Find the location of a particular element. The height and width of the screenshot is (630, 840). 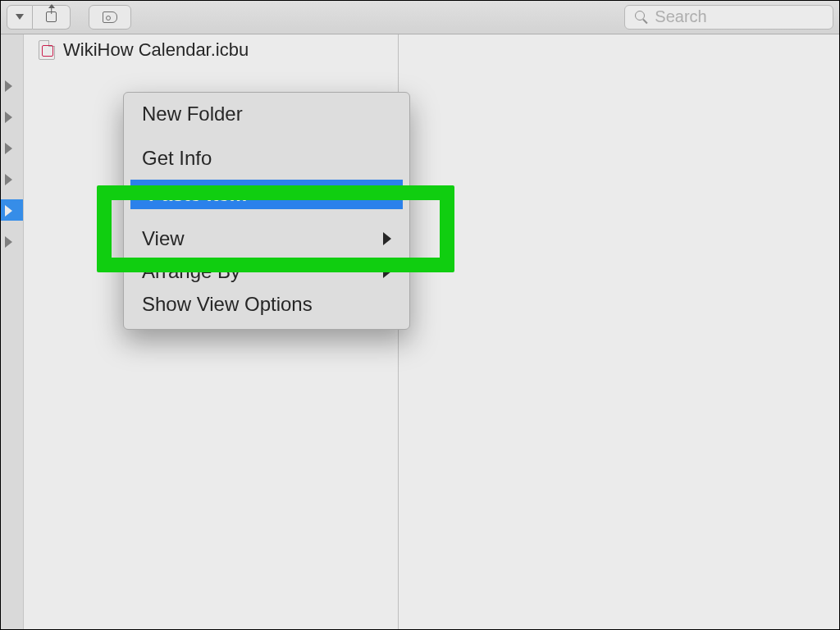

share-icon is located at coordinates (51, 16).